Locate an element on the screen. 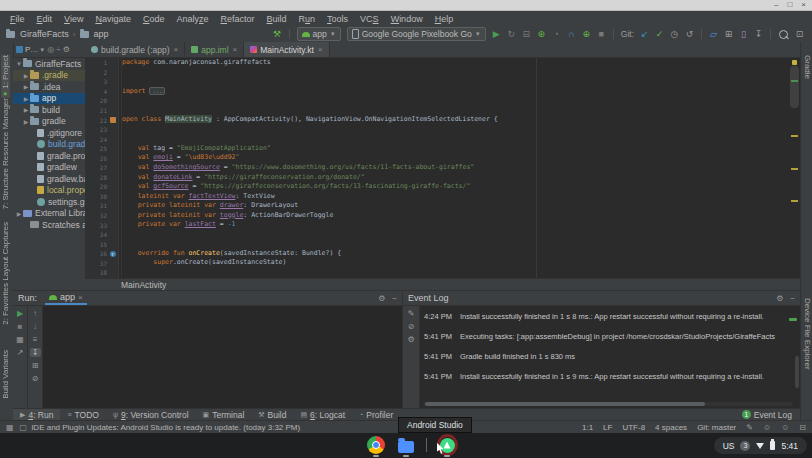 This screenshot has height=458, width=812. minimize-icon: – is located at coordinates (776, 5).